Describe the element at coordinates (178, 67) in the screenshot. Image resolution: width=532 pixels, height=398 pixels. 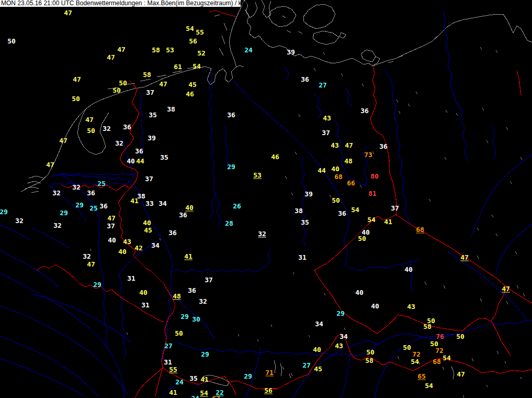
I see `station-value: 61` at that location.